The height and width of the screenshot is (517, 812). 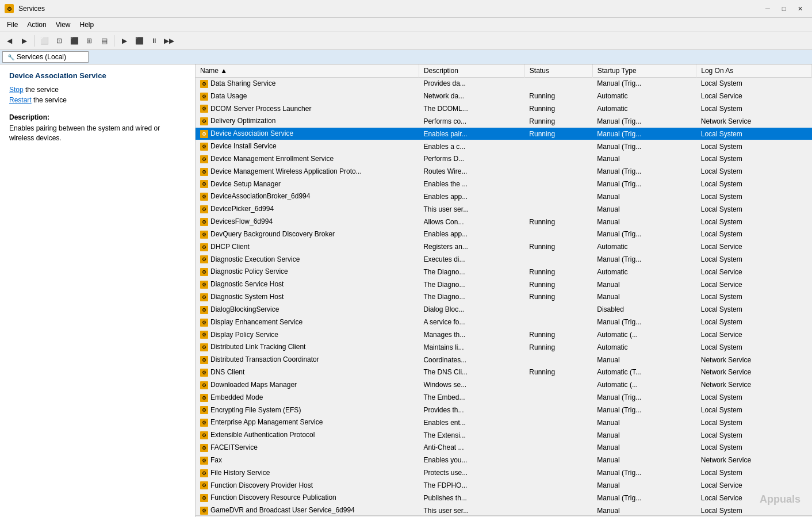 I want to click on table-row: ⚙Device Setup Manager Enables the ... Ma…, so click(x=504, y=184).